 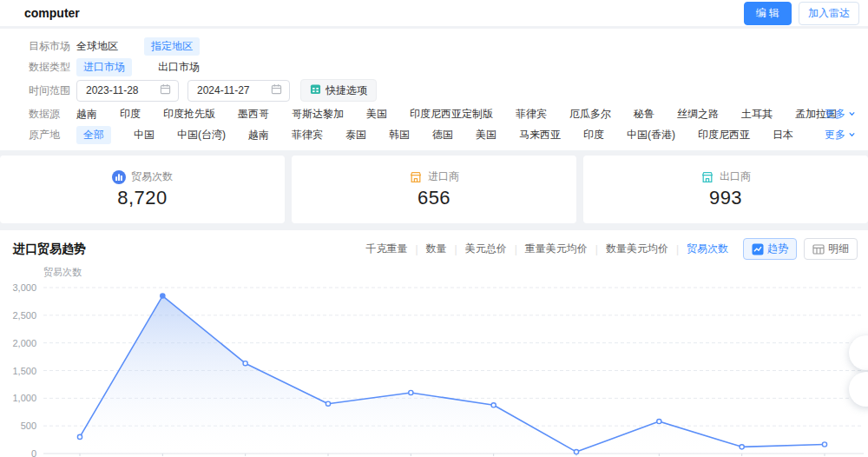 I want to click on metric-option: 数量美元均价, so click(x=637, y=248).